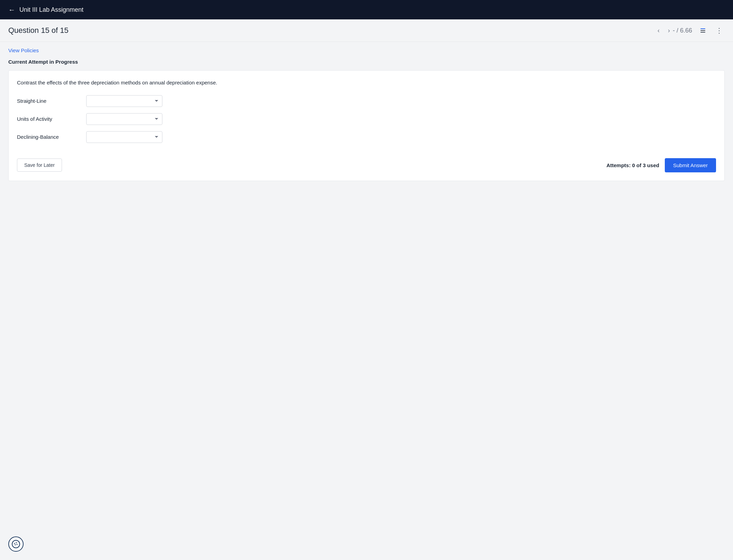 Image resolution: width=733 pixels, height=560 pixels. What do you see at coordinates (633, 165) in the screenshot?
I see `attempts-counter: Attempts: 0 of 3 used` at bounding box center [633, 165].